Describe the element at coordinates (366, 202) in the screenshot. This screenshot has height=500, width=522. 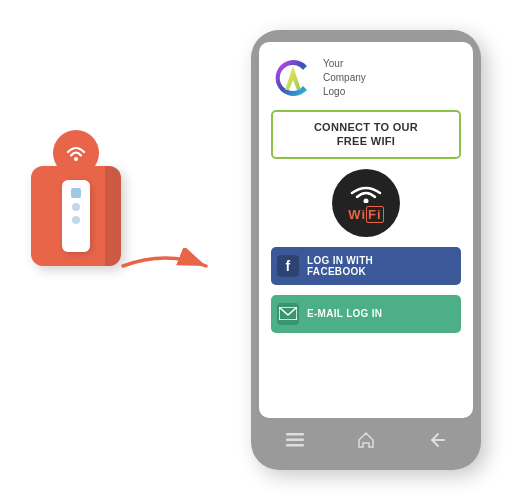
I see `wifi-badge-inner: WiFi` at that location.